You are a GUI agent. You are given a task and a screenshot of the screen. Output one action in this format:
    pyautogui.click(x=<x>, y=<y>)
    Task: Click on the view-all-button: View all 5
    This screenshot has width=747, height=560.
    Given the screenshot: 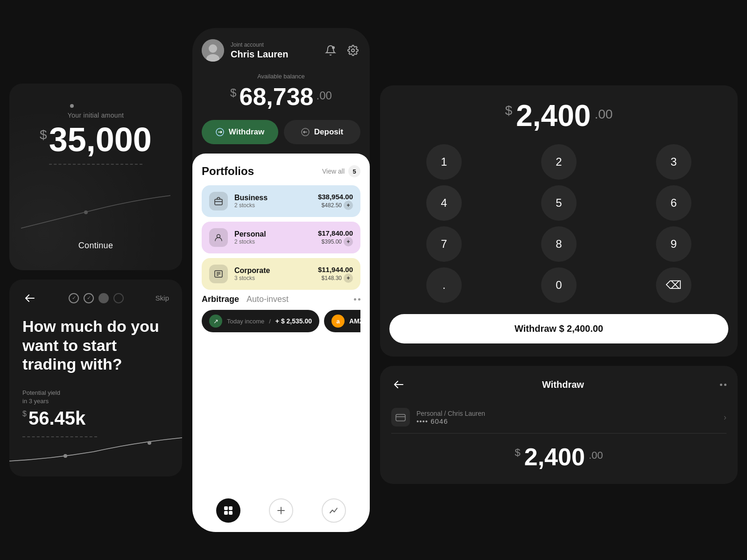 What is the action you would take?
    pyautogui.click(x=341, y=171)
    